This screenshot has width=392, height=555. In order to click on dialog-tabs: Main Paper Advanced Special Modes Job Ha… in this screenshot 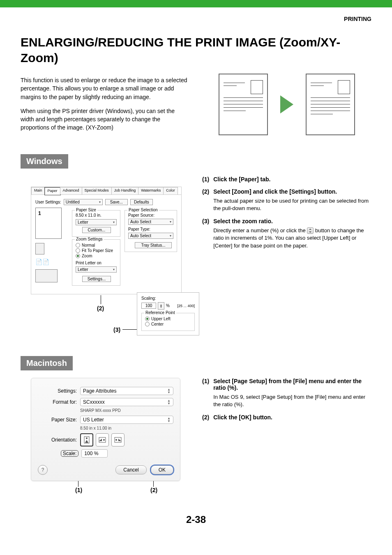, I will do `click(106, 191)`.